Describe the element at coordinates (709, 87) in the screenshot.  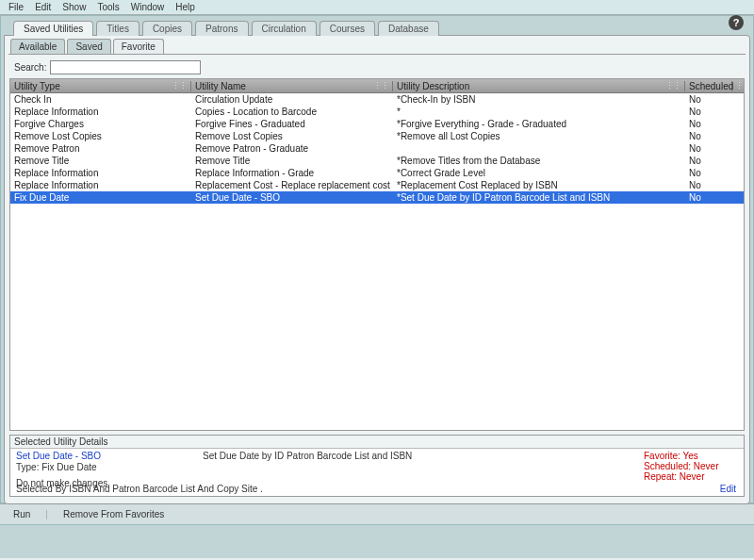
I see `col-scheduled: Scheduled⋮⋮` at that location.